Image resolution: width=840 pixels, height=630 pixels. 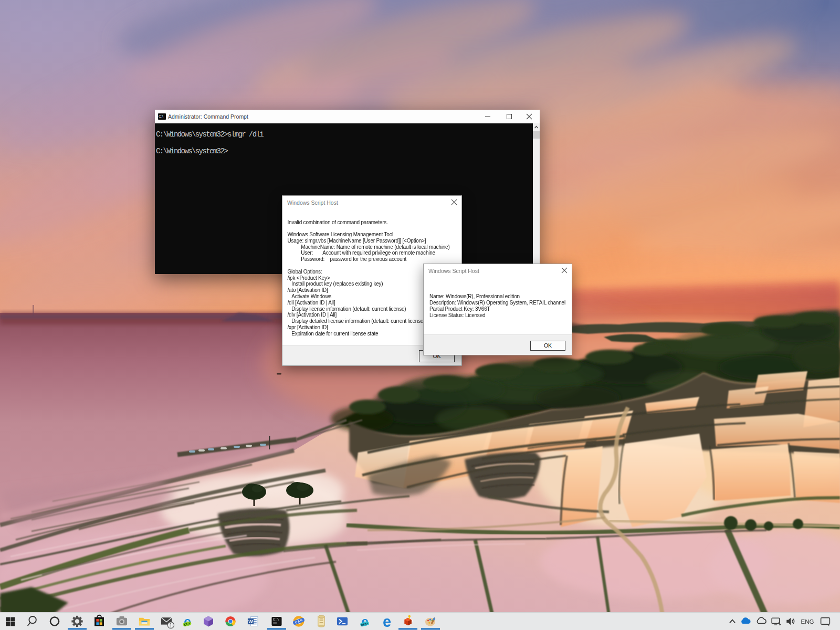 What do you see at coordinates (387, 622) in the screenshot?
I see `svg-text: e` at bounding box center [387, 622].